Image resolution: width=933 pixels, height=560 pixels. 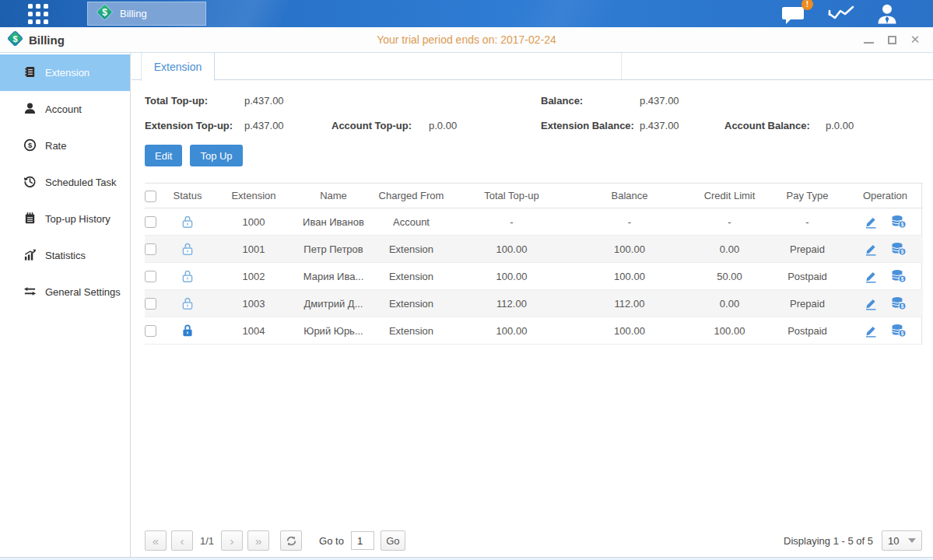 I want to click on sidebar-item-general-settings: General Settings, so click(x=65, y=292).